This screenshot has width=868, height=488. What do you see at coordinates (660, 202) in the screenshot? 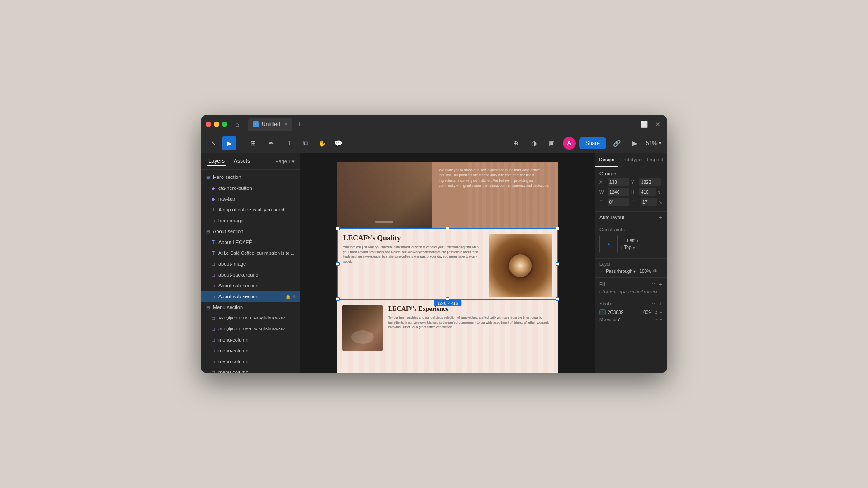
I see `expand-corners-icon: ⤡` at bounding box center [660, 202].